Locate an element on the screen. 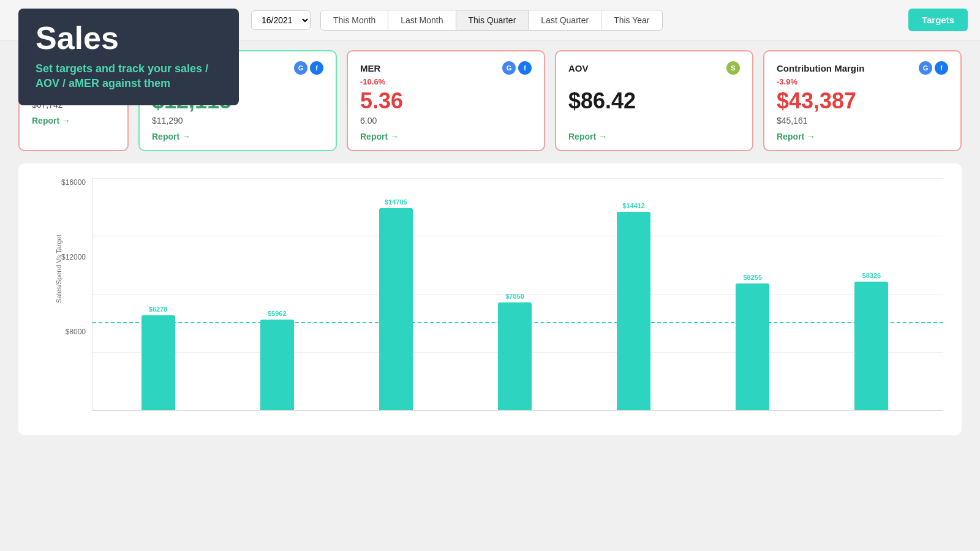  tab-this-year: This Year is located at coordinates (631, 20).